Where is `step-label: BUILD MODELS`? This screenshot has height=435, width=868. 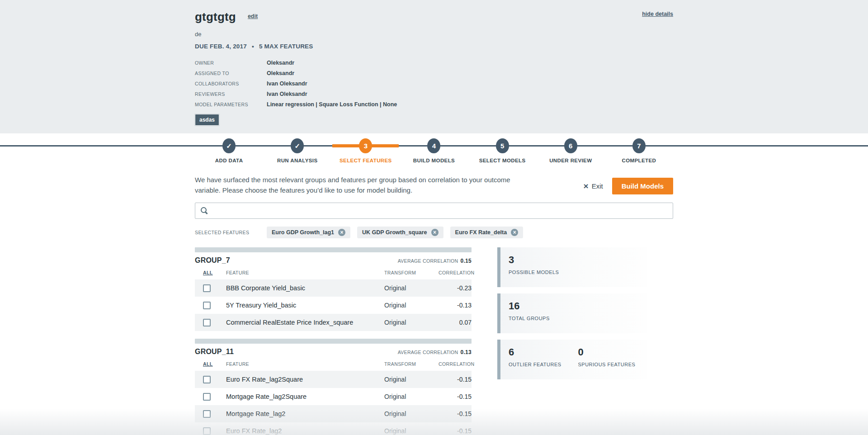
step-label: BUILD MODELS is located at coordinates (434, 161).